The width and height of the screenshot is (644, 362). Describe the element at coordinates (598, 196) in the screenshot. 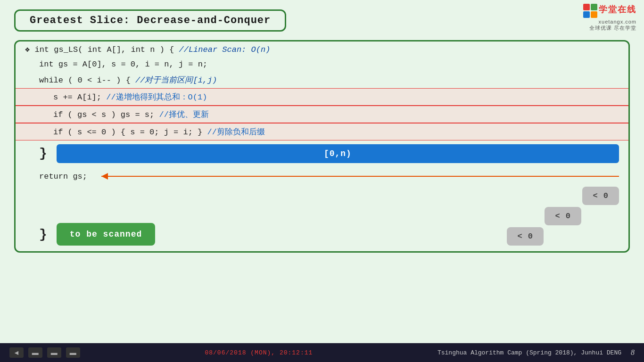

I see `gray-box-row-1: < 0` at that location.